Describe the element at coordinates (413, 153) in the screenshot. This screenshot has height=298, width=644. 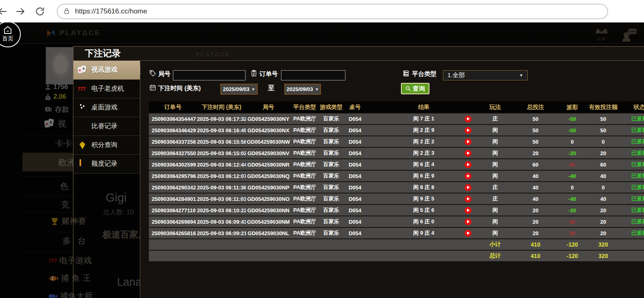
I see `cell: 闲 2 庄 3` at that location.